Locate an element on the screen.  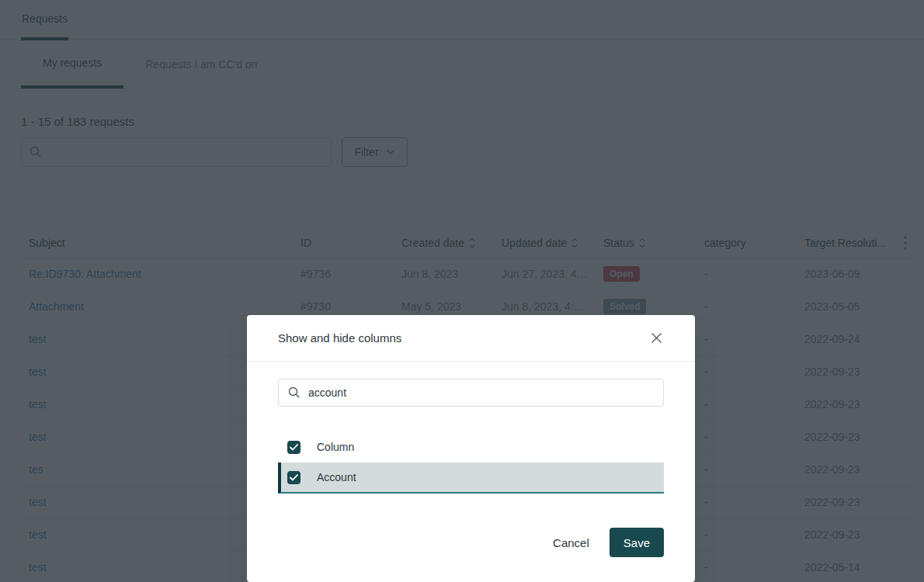
column-search-input is located at coordinates (481, 393).